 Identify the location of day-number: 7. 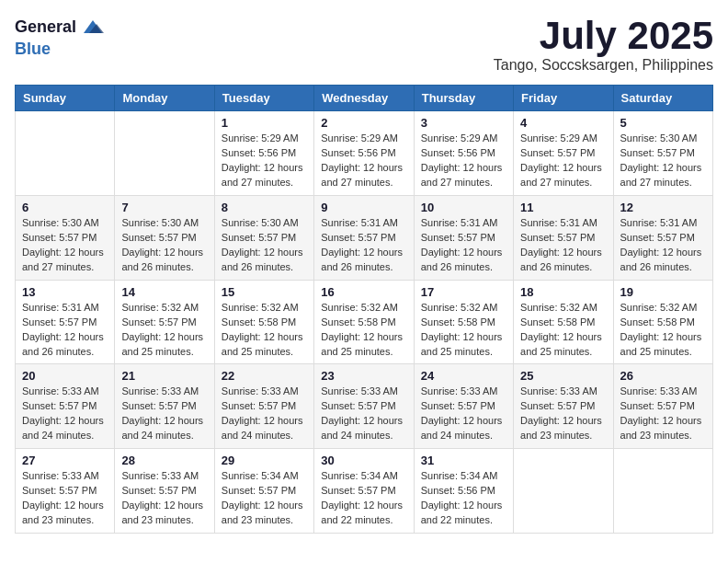
(164, 208).